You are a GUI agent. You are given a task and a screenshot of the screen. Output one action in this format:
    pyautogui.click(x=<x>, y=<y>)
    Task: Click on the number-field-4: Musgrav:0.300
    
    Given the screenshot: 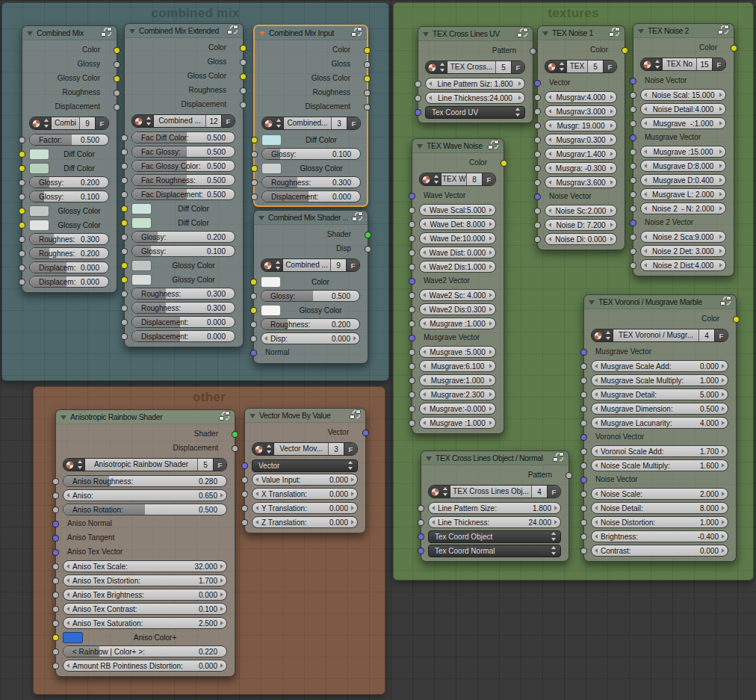 What is the action you would take?
    pyautogui.click(x=581, y=140)
    